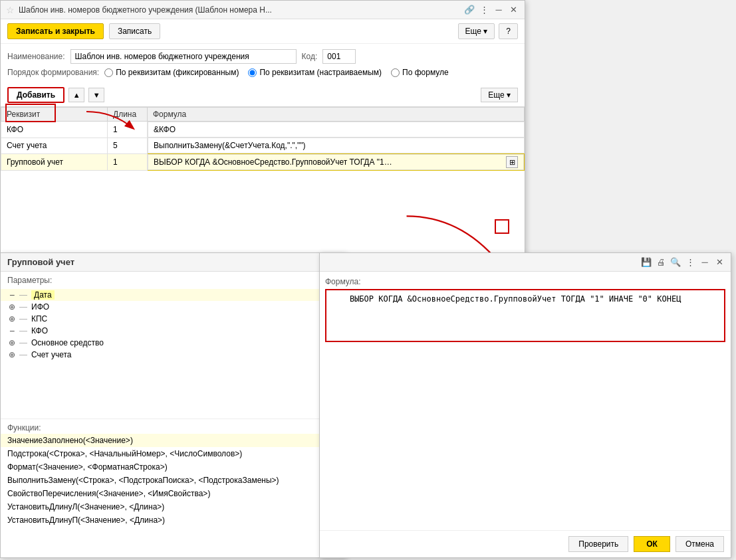 The image size is (736, 560). I want to click on cell-formula: ВыполнитьЗамену(&СчетУчета.Код,".",""), so click(336, 145).